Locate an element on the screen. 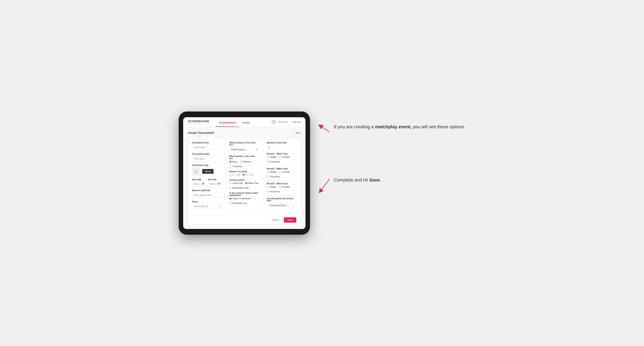 The image size is (644, 346). round2-singles-label: Singles is located at coordinates (273, 172).